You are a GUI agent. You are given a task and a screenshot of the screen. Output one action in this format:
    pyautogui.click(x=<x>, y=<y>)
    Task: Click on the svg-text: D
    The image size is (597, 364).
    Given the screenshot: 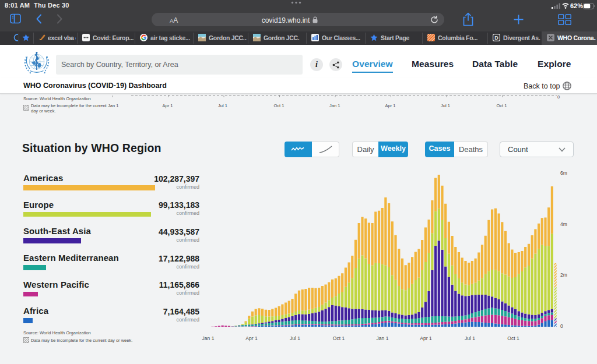 What is the action you would take?
    pyautogui.click(x=497, y=38)
    